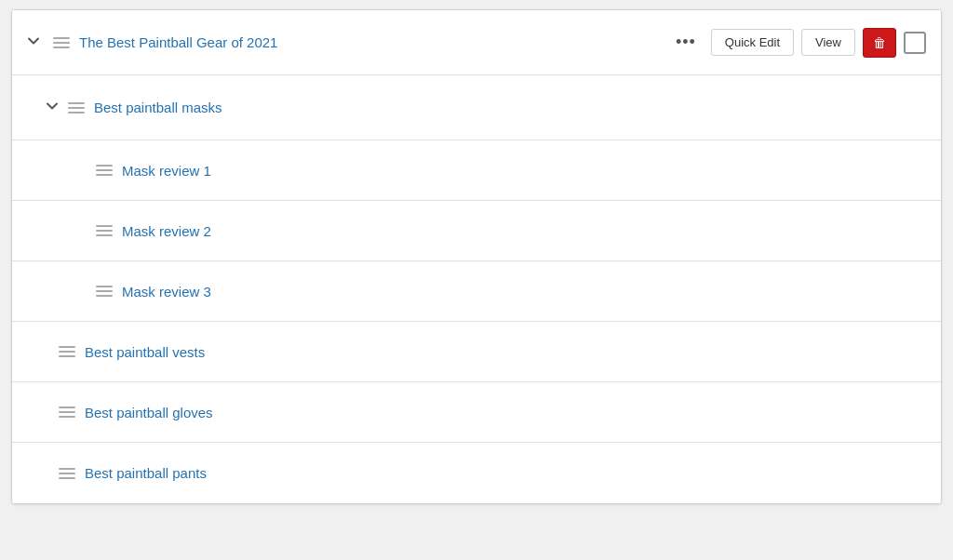 This screenshot has height=560, width=953. Describe the element at coordinates (476, 231) in the screenshot. I see `list-row: Mask review 2` at that location.